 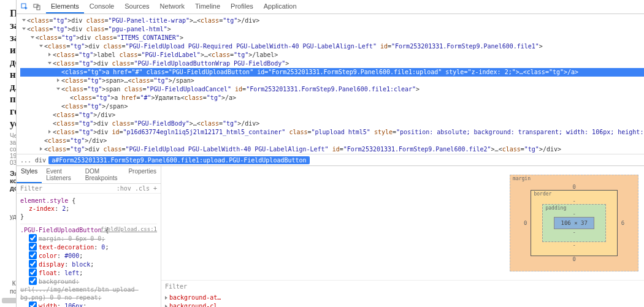 What do you see at coordinates (142, 189) in the screenshot?
I see `cls-toggle: .cls` at bounding box center [142, 189].